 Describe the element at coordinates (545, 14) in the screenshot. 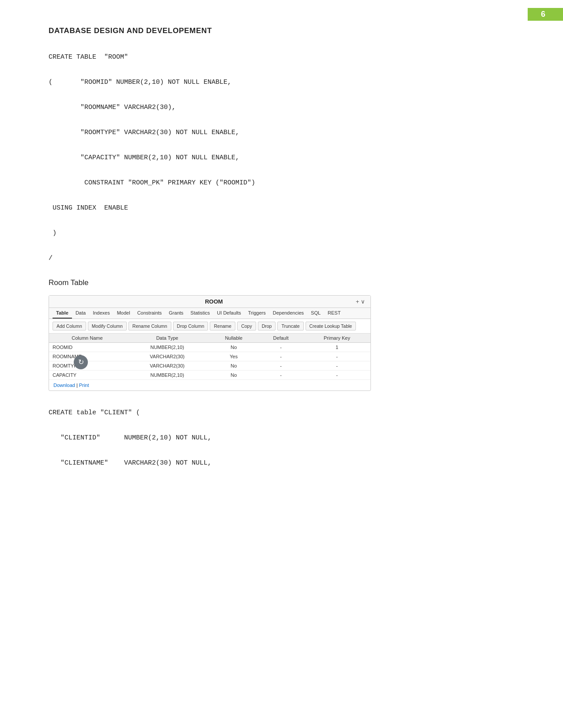

I see `page-number-tab: 6` at that location.